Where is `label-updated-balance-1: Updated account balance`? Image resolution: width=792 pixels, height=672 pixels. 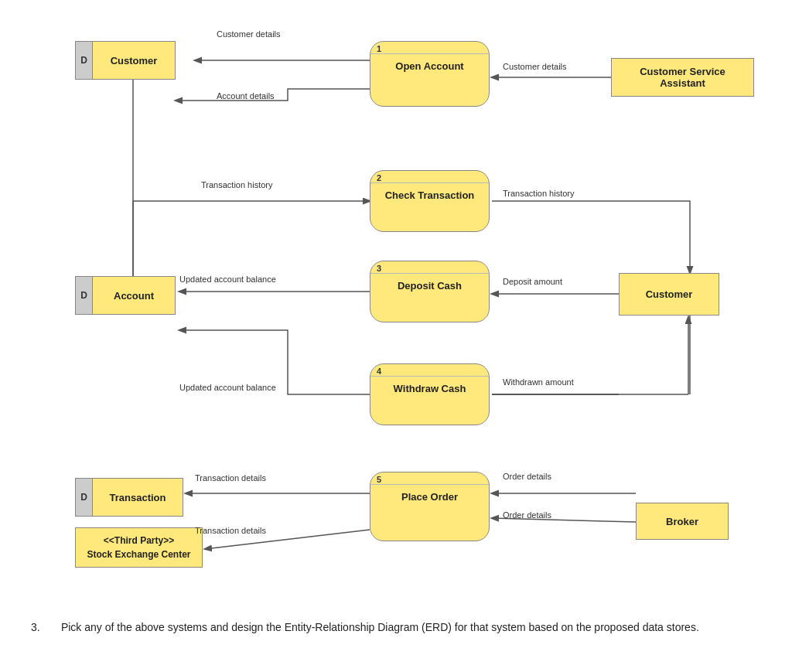 label-updated-balance-1: Updated account balance is located at coordinates (227, 279).